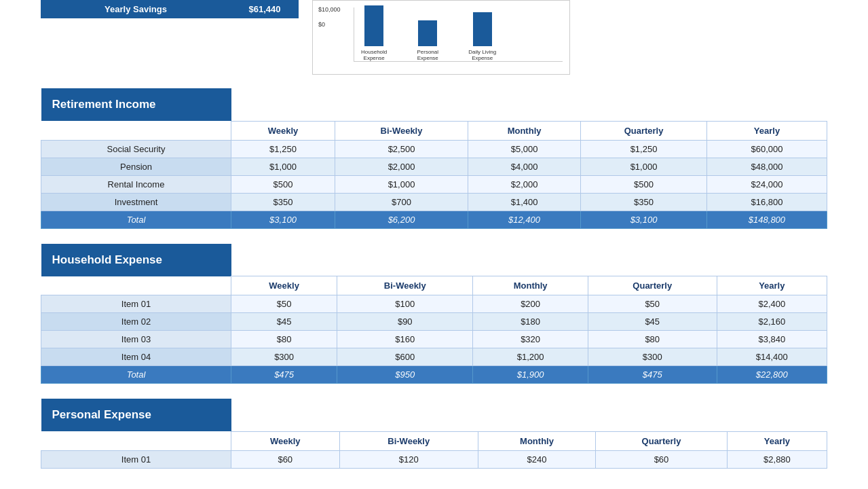  What do you see at coordinates (409, 459) in the screenshot?
I see `personal-row-0-biweekly: $120` at bounding box center [409, 459].